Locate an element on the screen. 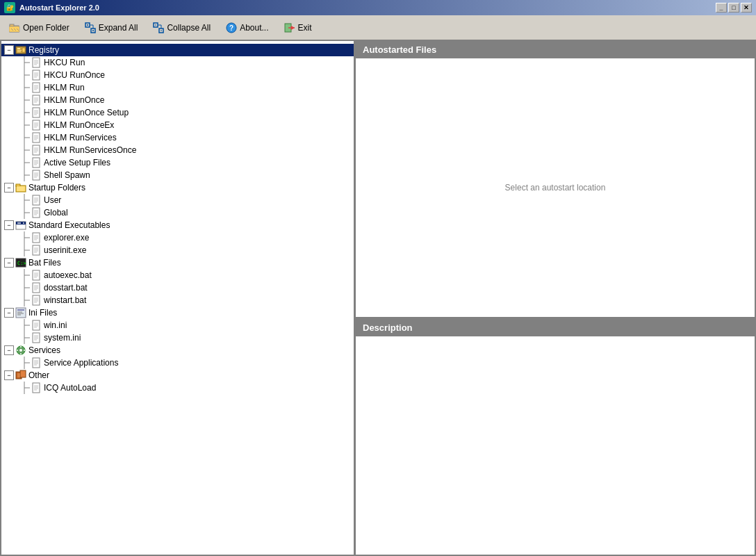 The image size is (756, 556). window-title: Autostart Explorer 2.0 is located at coordinates (60, 8).